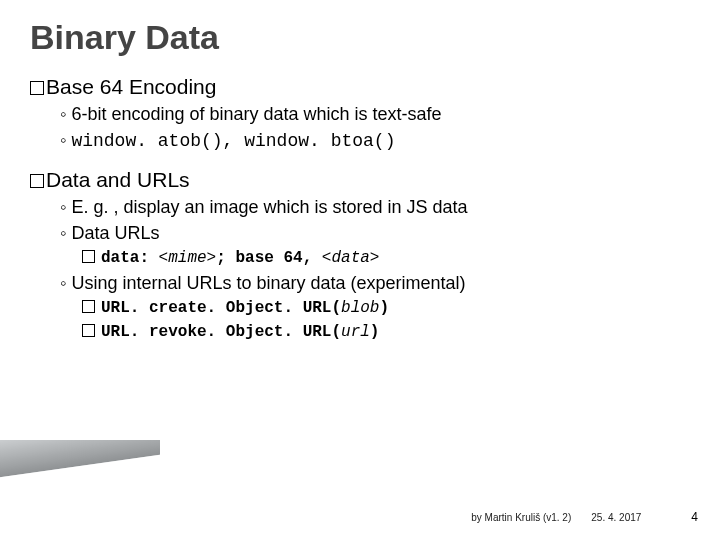 The width and height of the screenshot is (720, 540). Describe the element at coordinates (360, 180) in the screenshot. I see `section-heading: Data and URLs` at that location.